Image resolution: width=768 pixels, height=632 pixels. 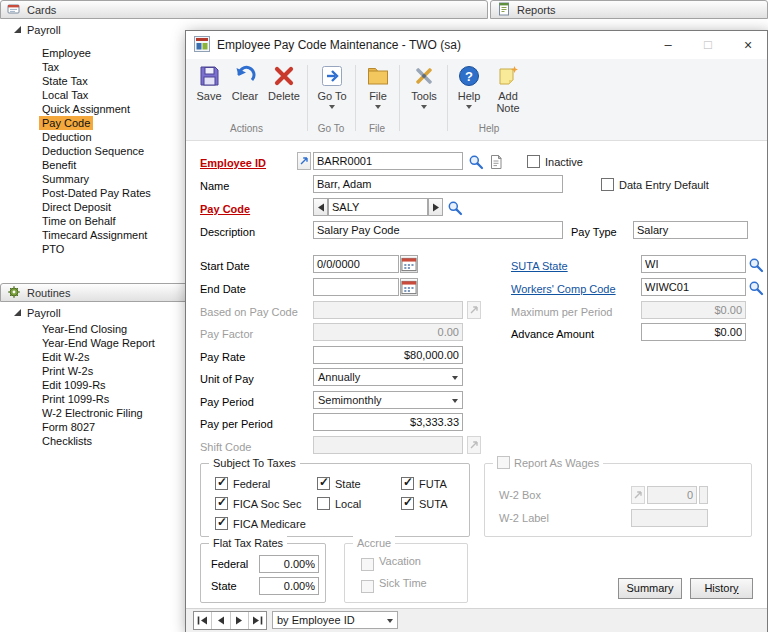 What do you see at coordinates (690, 230) in the screenshot?
I see `pay-type-value: Salary` at bounding box center [690, 230].